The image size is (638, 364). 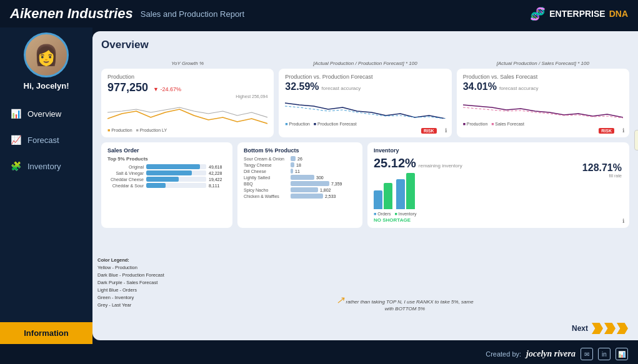 I want to click on next-button: Next, so click(x=600, y=328).